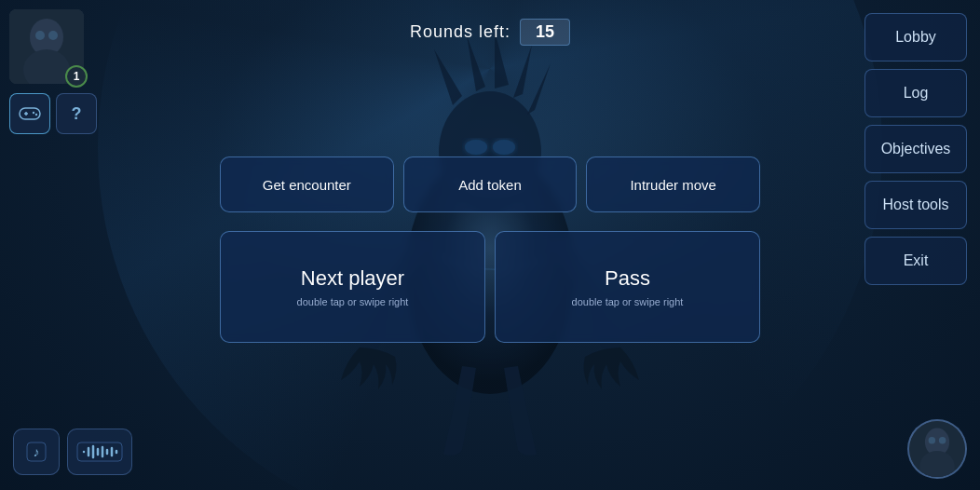 This screenshot has height=490, width=980. Describe the element at coordinates (916, 93) in the screenshot. I see `log-button: Log` at that location.